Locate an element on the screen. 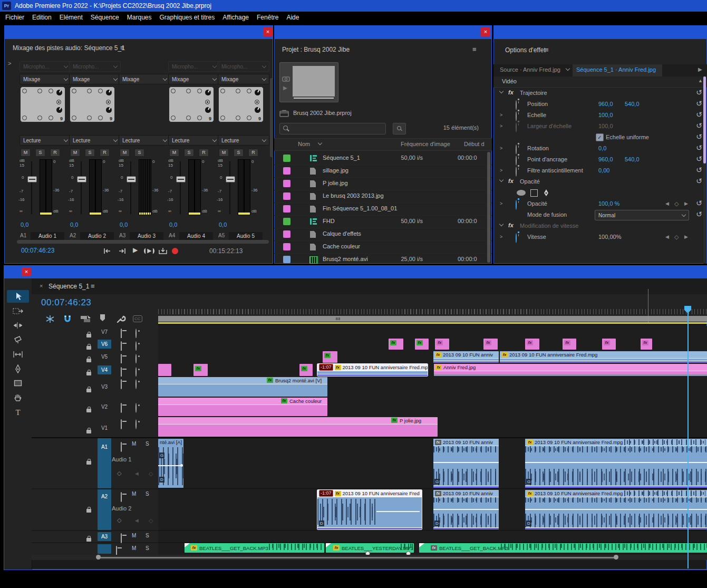 The width and height of the screenshot is (707, 588). rotation-value: 0,0 is located at coordinates (602, 148).